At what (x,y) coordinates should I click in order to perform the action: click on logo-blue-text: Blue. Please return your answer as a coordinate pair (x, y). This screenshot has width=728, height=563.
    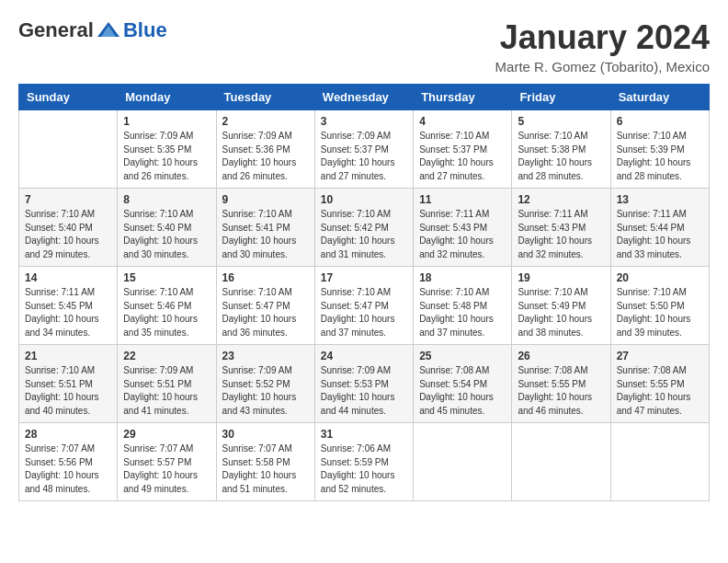
    Looking at the image, I should click on (145, 30).